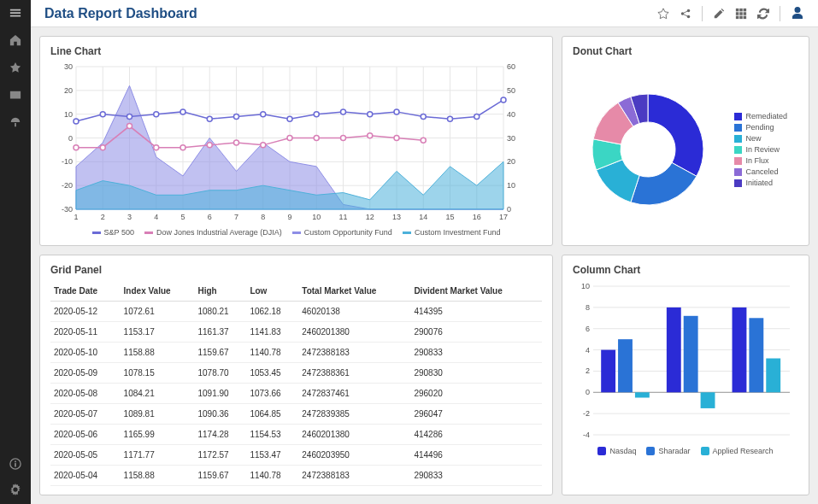  Describe the element at coordinates (113, 232) in the screenshot. I see `legend-item: S&P 500` at that location.